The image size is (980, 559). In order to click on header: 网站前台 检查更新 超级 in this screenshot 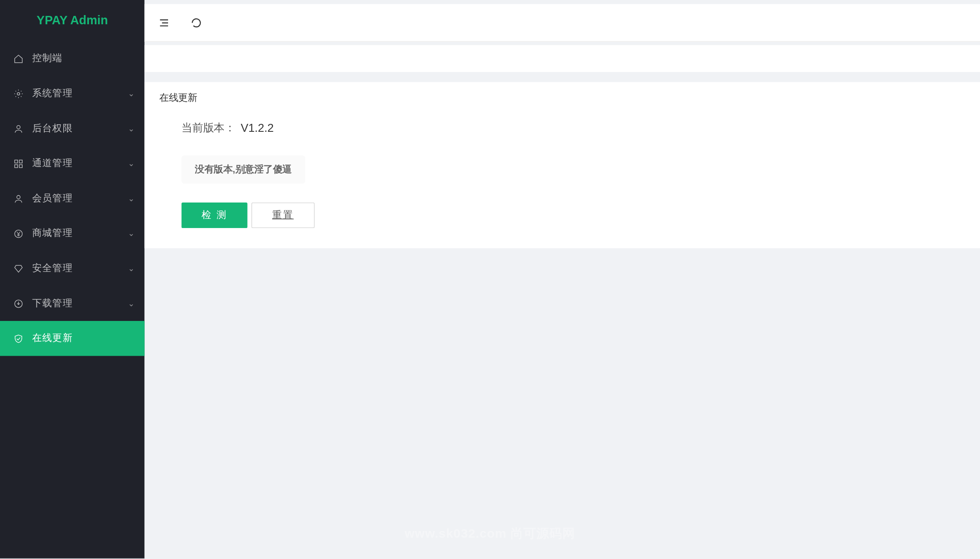, I will do `click(562, 23)`.